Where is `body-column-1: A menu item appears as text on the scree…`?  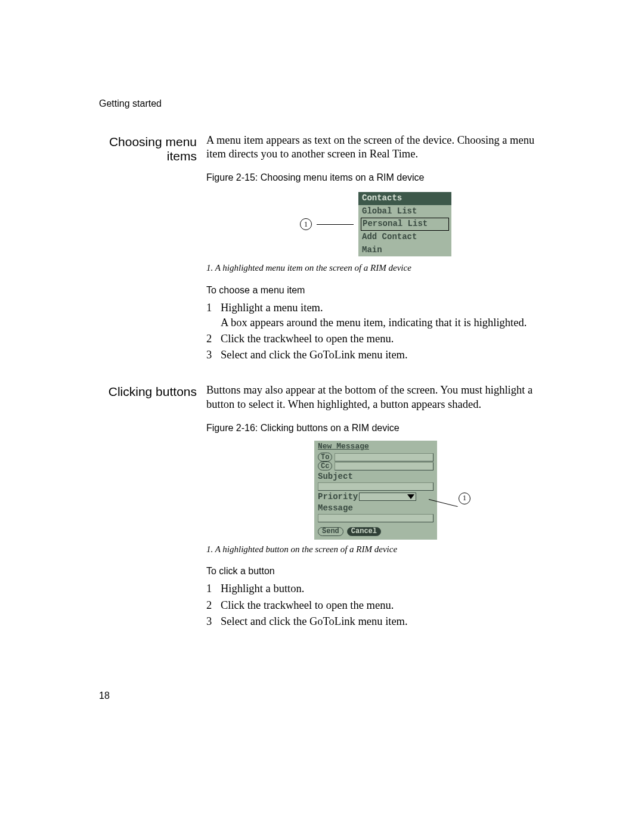
body-column-1: A menu item appears as text on the scree… is located at coordinates (376, 249).